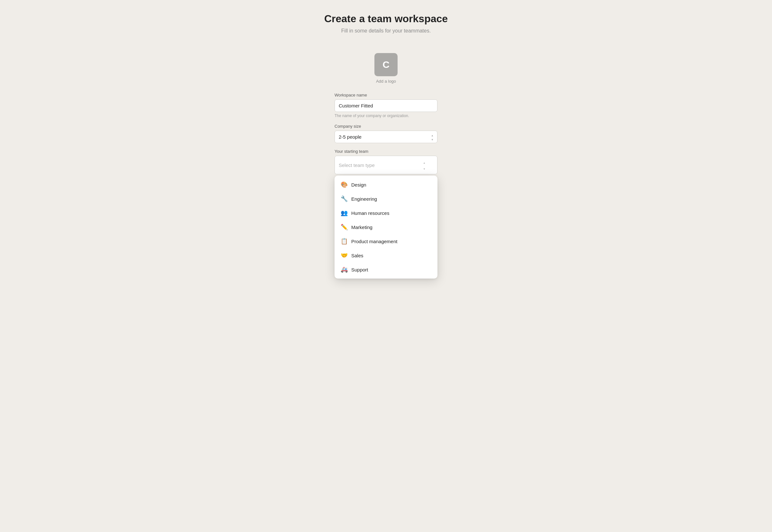 The height and width of the screenshot is (532, 772). Describe the element at coordinates (424, 165) in the screenshot. I see `team-select-chevron-icon` at that location.